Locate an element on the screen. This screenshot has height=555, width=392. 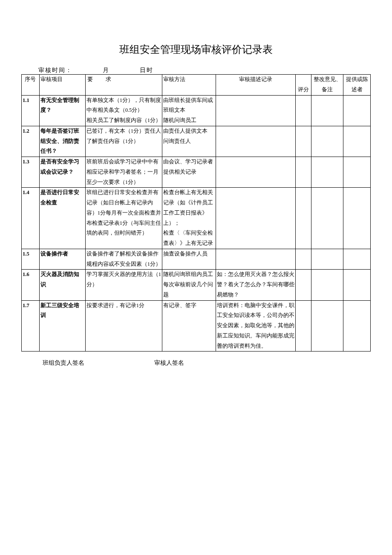
audit-time-day-label: 日时 is located at coordinates (147, 70).